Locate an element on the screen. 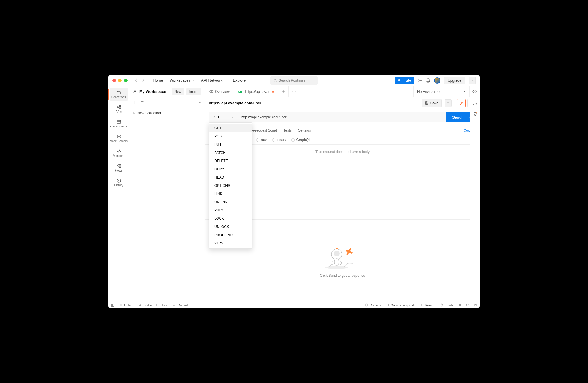 The height and width of the screenshot is (383, 588). rail-apis: APIs is located at coordinates (119, 109).